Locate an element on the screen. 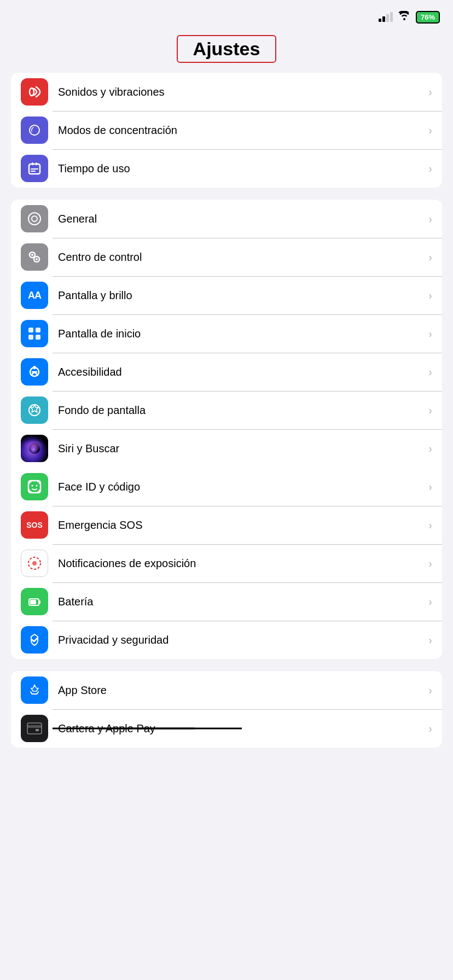 This screenshot has height=980, width=453. siri-icon is located at coordinates (34, 448).